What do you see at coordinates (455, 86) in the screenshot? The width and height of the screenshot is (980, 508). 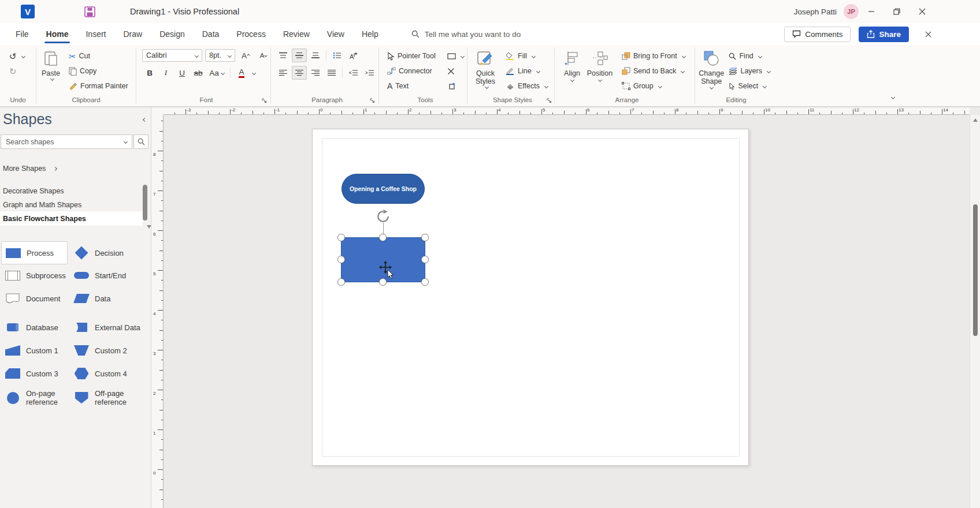 I see `connection-point-button` at bounding box center [455, 86].